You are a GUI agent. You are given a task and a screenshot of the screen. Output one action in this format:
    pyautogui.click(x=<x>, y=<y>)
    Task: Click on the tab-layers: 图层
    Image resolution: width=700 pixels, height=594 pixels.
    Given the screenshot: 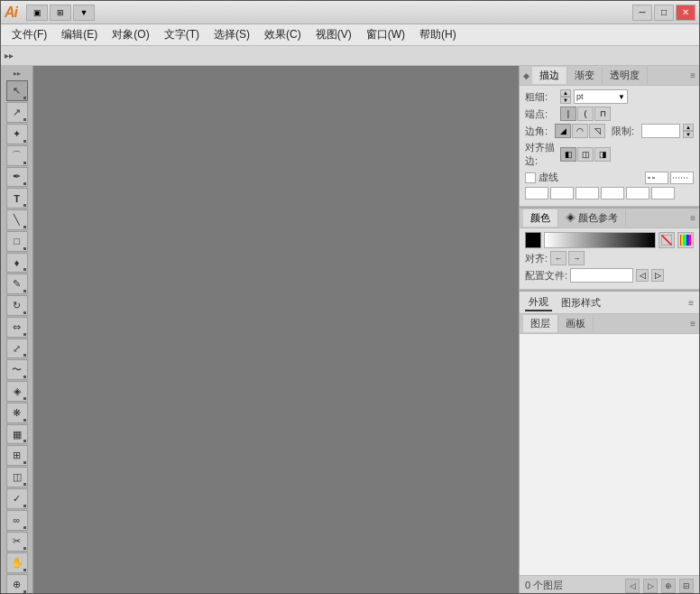 What is the action you would take?
    pyautogui.click(x=541, y=323)
    